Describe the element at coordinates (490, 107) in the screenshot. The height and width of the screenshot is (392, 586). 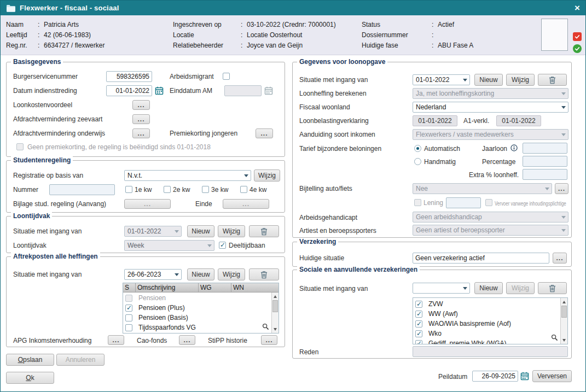
I see `fiscaal-woonland-dropdown: Nederland` at that location.